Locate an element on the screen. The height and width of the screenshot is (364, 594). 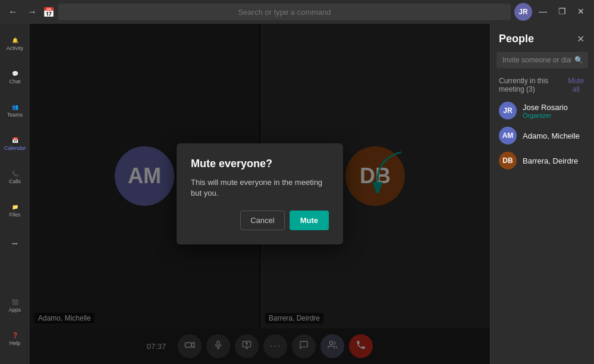
sidebar-item-apps: ⬛ Apps is located at coordinates (15, 306).